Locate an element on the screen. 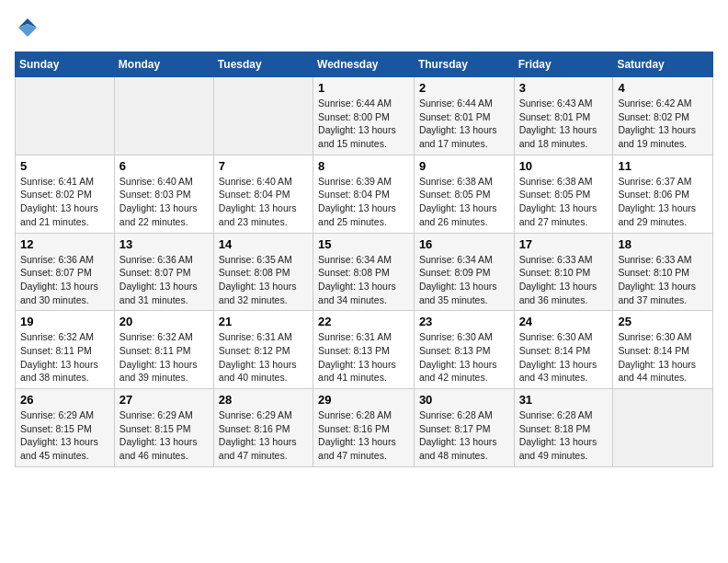 Image resolution: width=728 pixels, height=563 pixels. day-number: 9 is located at coordinates (464, 166).